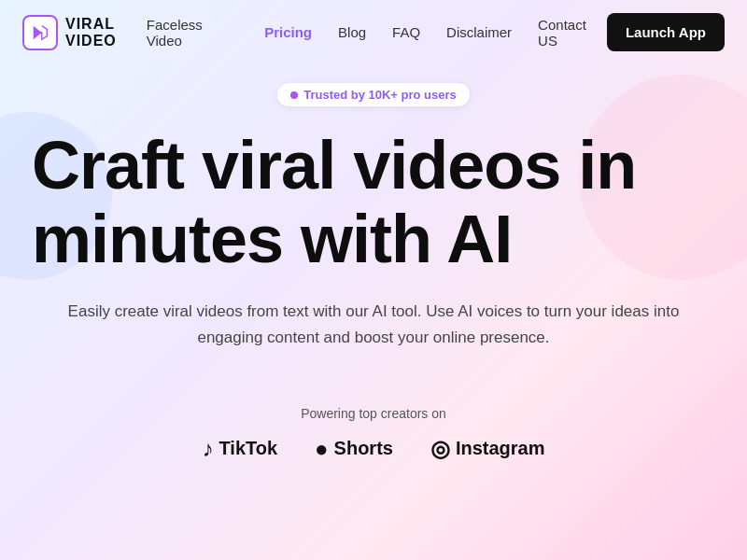  I want to click on nav-contact: Contact US, so click(572, 33).